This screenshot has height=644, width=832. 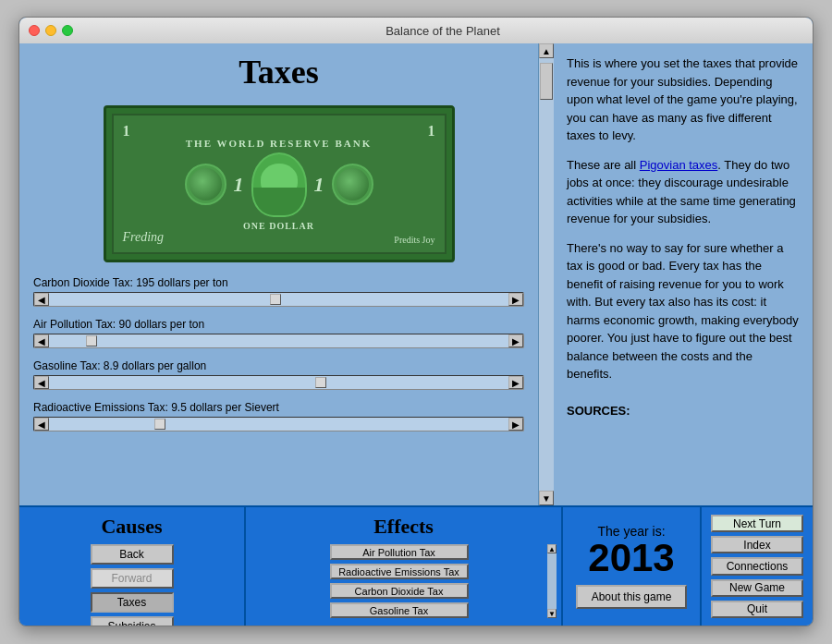 What do you see at coordinates (132, 578) in the screenshot?
I see `forward-button: Forward` at bounding box center [132, 578].